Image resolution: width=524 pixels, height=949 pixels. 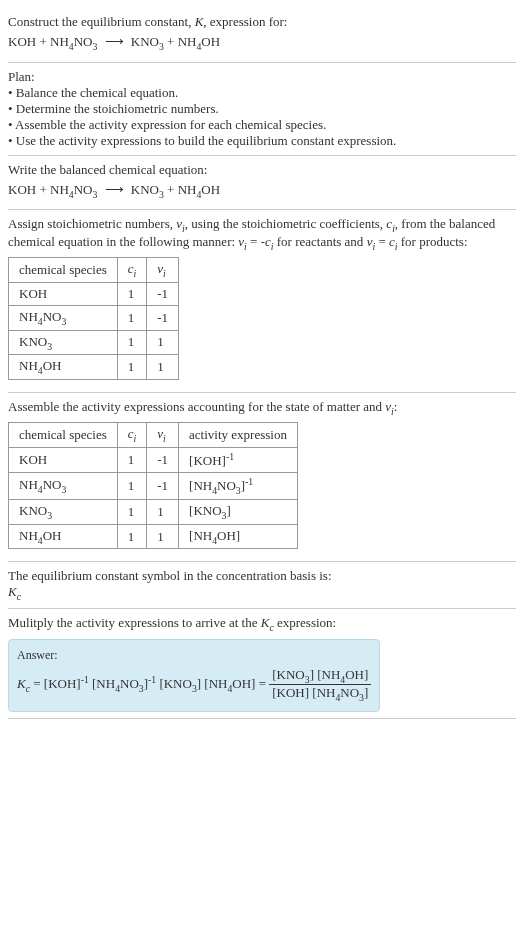 What do you see at coordinates (94, 342) in the screenshot?
I see `table-row: KNO3 1 1` at bounding box center [94, 342].